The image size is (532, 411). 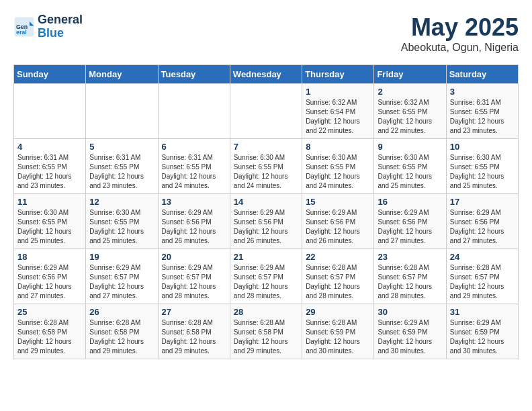 I want to click on day-number: 20, so click(x=194, y=257).